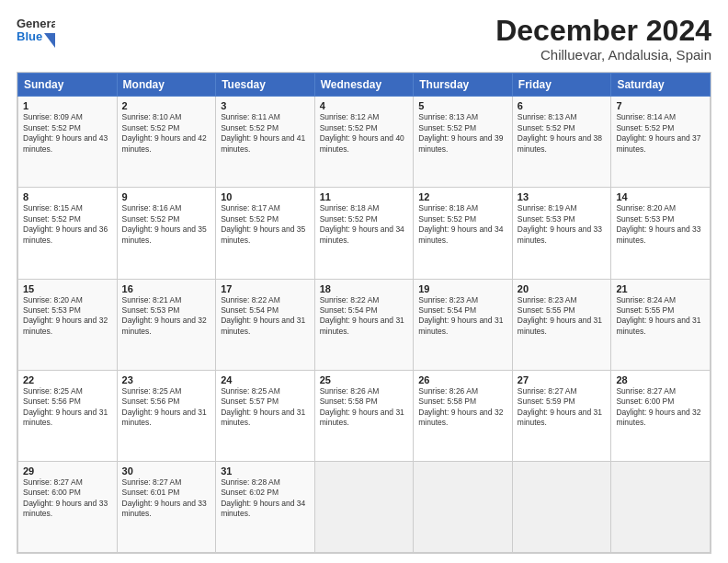 The image size is (728, 563). I want to click on table-row: 8 Sunrise: 8:15 AM Sunset: 5:52 PM Dayli…, so click(68, 234).